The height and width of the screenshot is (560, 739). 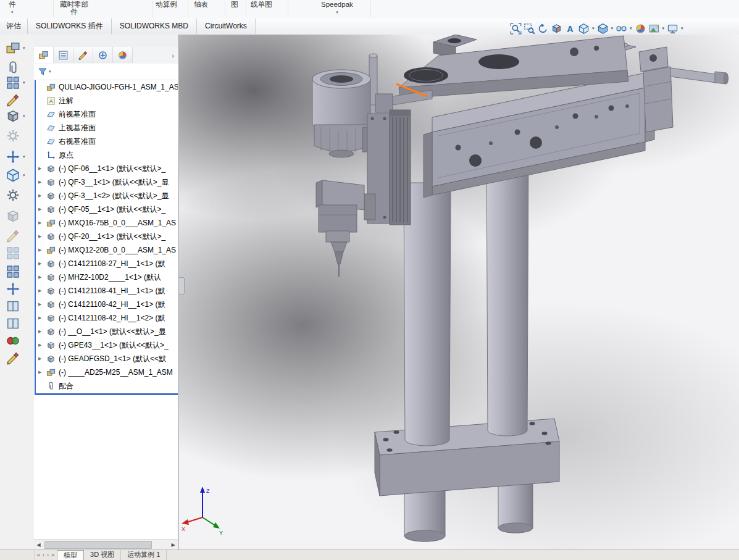 I want to click on tree-filter: ▾, so click(x=106, y=72).